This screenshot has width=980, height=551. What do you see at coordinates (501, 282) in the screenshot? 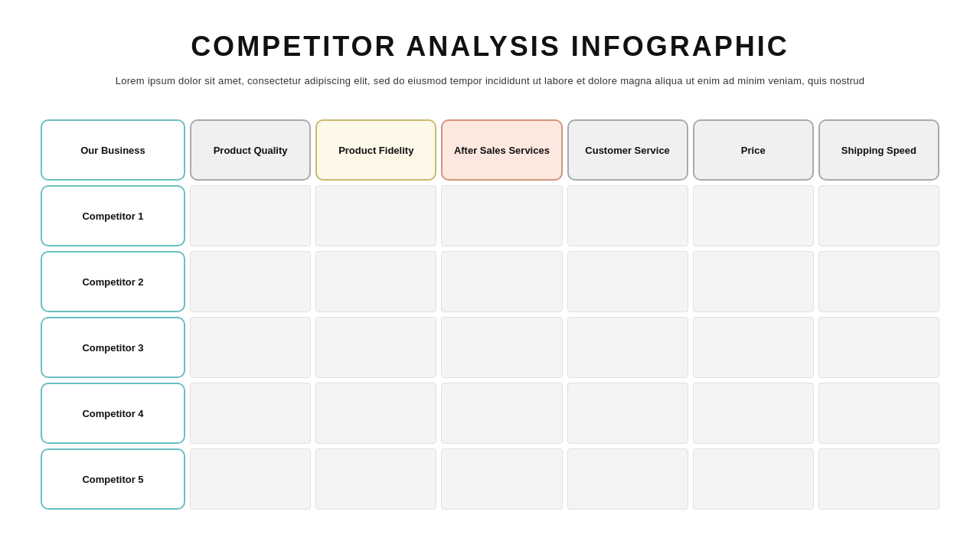
I see `competitor-2-after-sales` at bounding box center [501, 282].